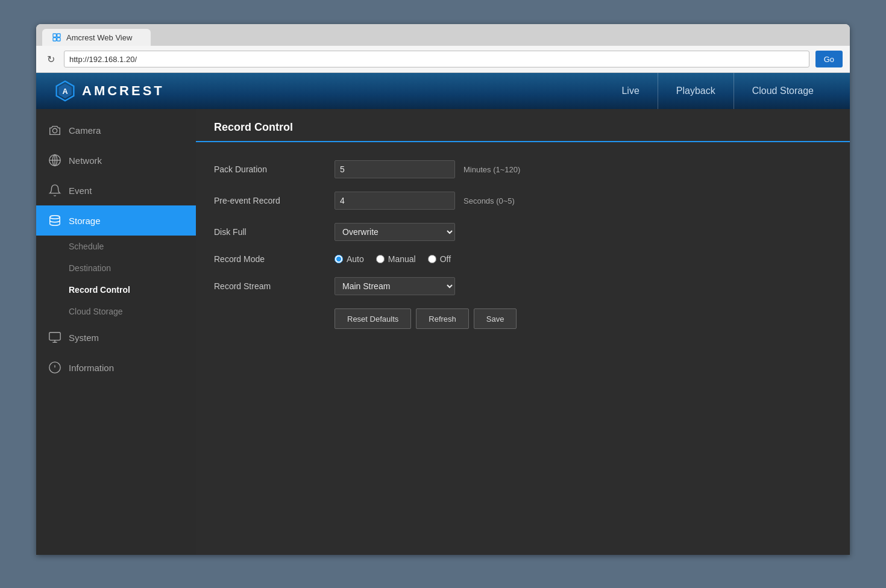  What do you see at coordinates (55, 130) in the screenshot?
I see `camera-icon` at bounding box center [55, 130].